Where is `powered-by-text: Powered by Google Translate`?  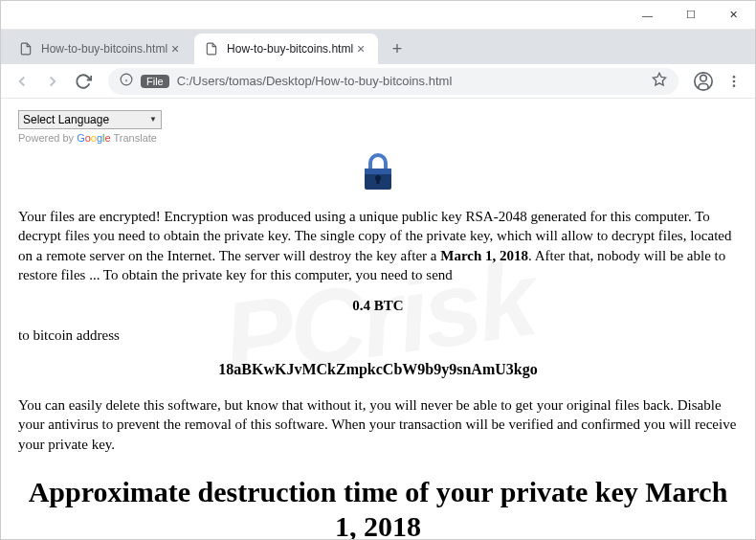 powered-by-text: Powered by Google Translate is located at coordinates (378, 138).